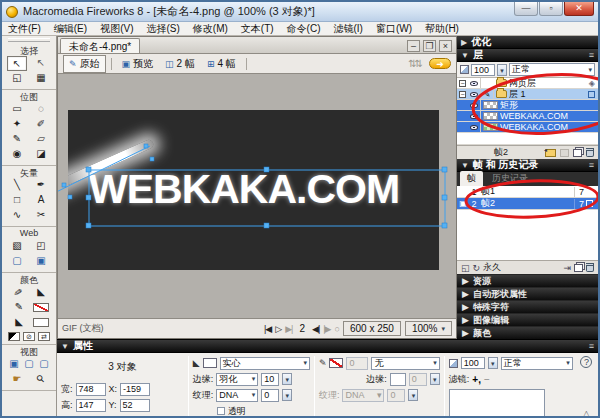 Image resolution: width=600 pixels, height=418 pixels. I want to click on expand-toggle-icon: −, so click(462, 94).